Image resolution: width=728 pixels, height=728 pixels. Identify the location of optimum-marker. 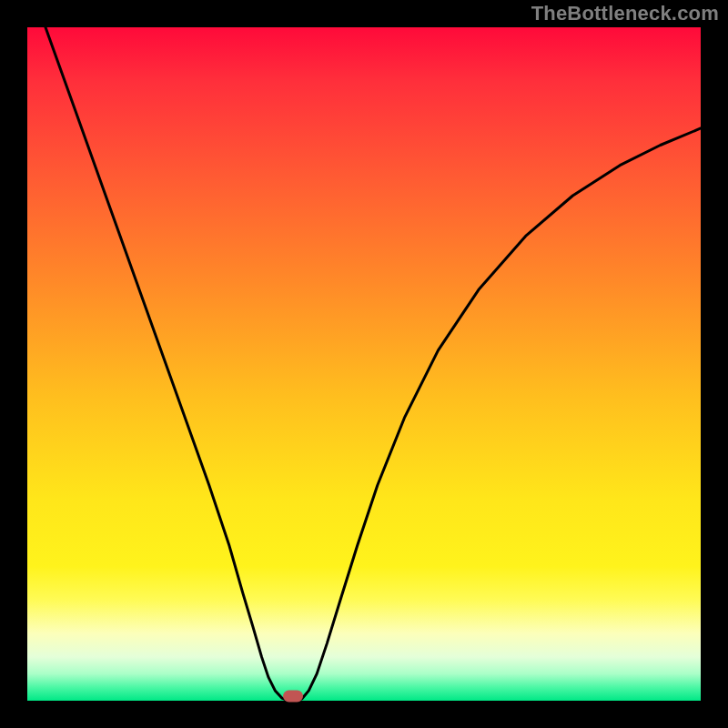
(293, 695).